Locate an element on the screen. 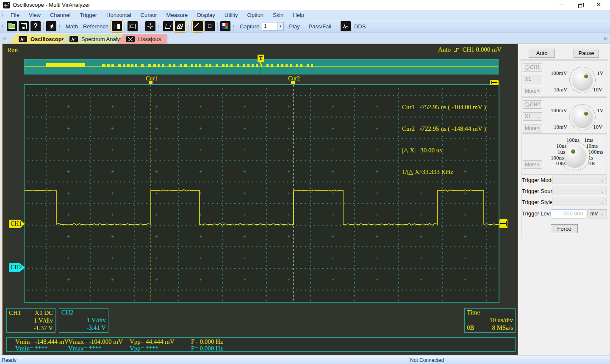 The width and height of the screenshot is (610, 364). menu-view: View is located at coordinates (35, 15).